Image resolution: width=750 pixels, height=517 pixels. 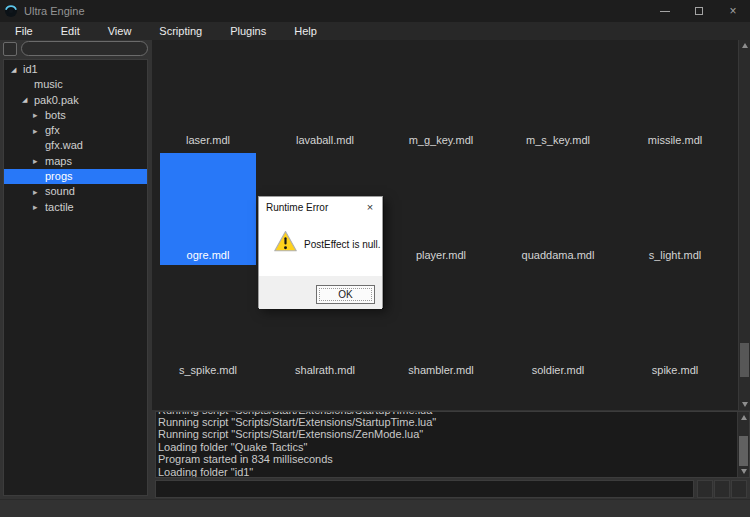 What do you see at coordinates (320, 207) in the screenshot?
I see `dialog-title-bar: Runtime Error ×` at bounding box center [320, 207].